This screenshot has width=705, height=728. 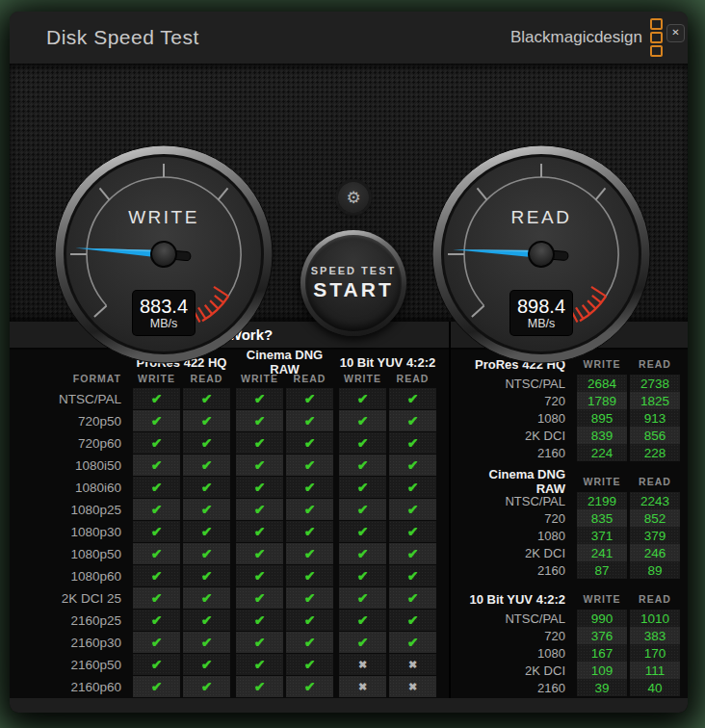 What do you see at coordinates (602, 453) in the screenshot?
I see `write-speed-cell: 224` at bounding box center [602, 453].